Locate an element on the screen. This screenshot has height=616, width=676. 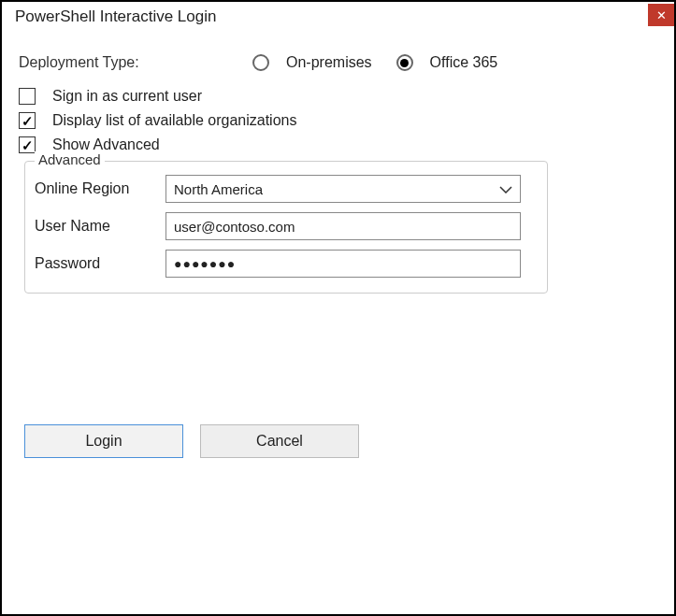
checkbox-display-orgs-label: Display list of available organizations is located at coordinates (174, 121).